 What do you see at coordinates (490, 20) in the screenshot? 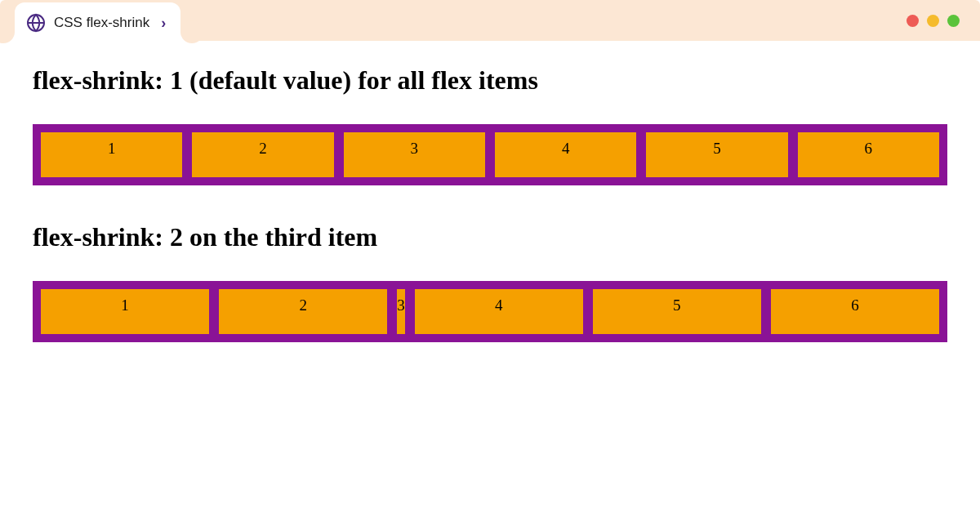
I see `browser-chrome: CSS flex-shrink ›` at bounding box center [490, 20].